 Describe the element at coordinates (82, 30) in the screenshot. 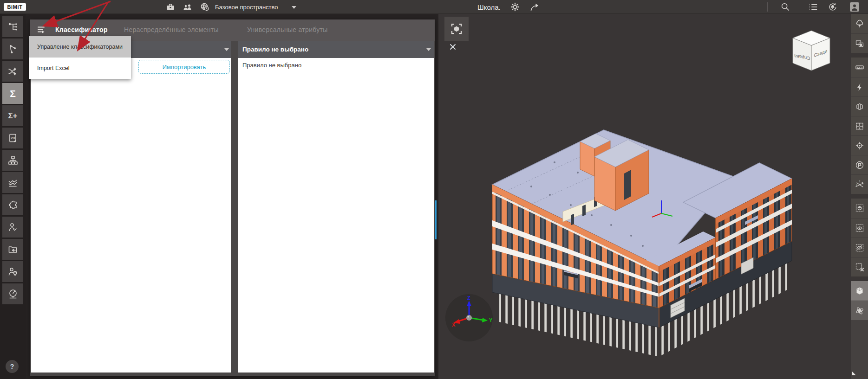

I see `tab-classifier: Классификатор` at that location.